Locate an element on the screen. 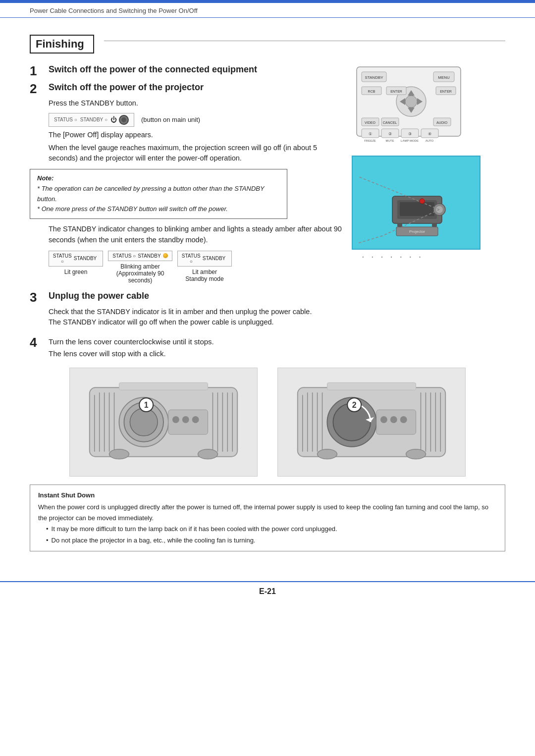 This screenshot has height=756, width=535. led-status-row: STATUS ○ STANDBY Lit green STATUS ○ STAN… is located at coordinates (195, 268).